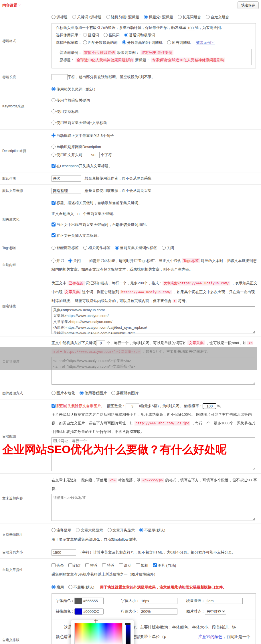 The image size is (261, 644). What do you see at coordinates (217, 17) in the screenshot?
I see `radio-option: 自定义组合` at bounding box center [217, 17].